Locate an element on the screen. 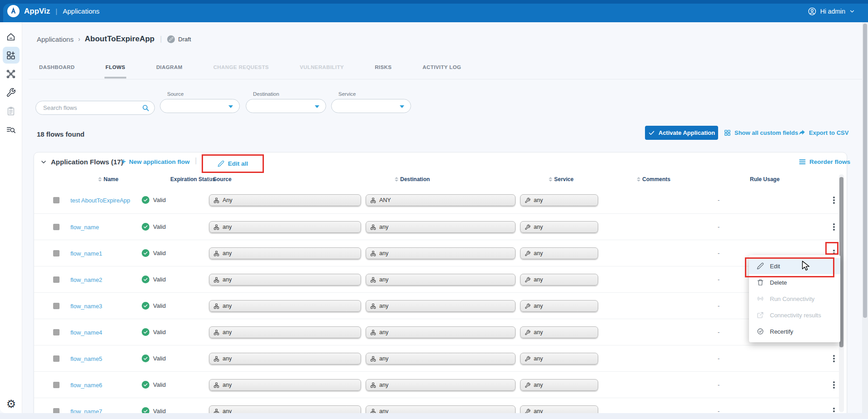  tab-risks: RISKS is located at coordinates (383, 70).